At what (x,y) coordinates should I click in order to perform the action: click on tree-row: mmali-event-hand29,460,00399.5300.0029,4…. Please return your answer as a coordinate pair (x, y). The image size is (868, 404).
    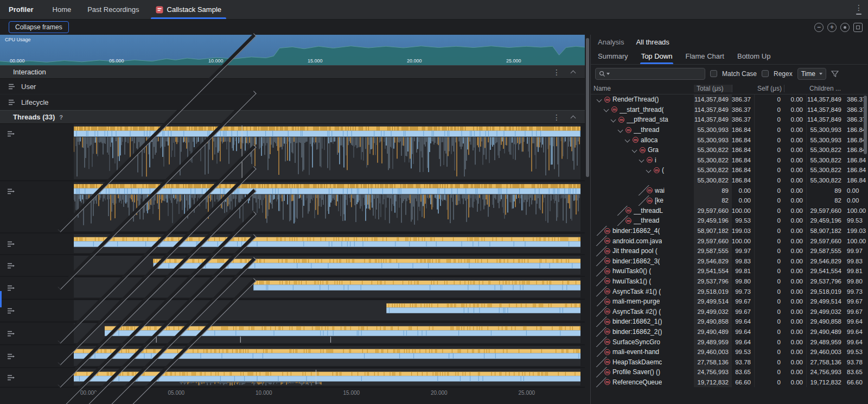
    Looking at the image, I should click on (729, 352).